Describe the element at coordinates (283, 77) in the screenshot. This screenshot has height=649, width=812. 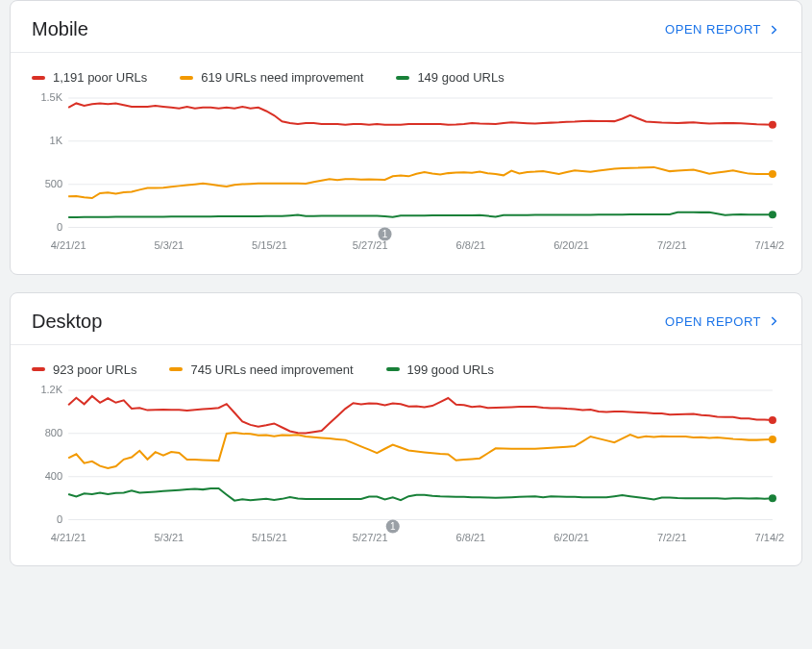
I see `legend-label-needs: 619 URLs need improvement` at that location.